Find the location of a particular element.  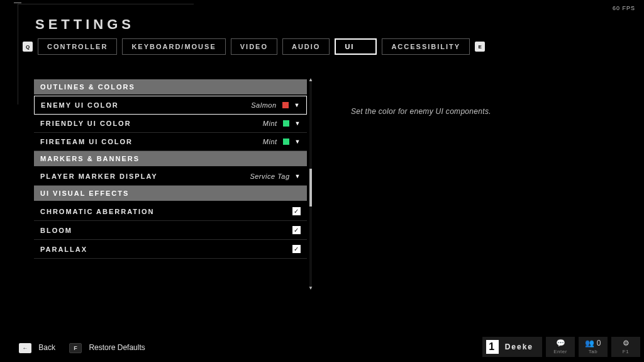

footer-right: 1 Deeke 💬 Enter 👥 0 Tab ⚙ F1 is located at coordinates (561, 347).